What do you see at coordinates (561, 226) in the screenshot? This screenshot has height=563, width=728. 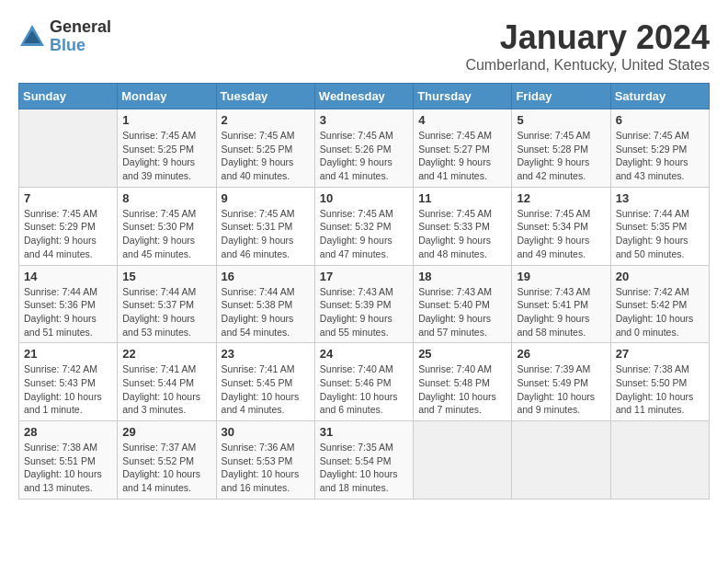 I see `calendar-cell: 12Sunrise: 7:45 AMSunset: 5:34 PMDayligh…` at bounding box center [561, 226].